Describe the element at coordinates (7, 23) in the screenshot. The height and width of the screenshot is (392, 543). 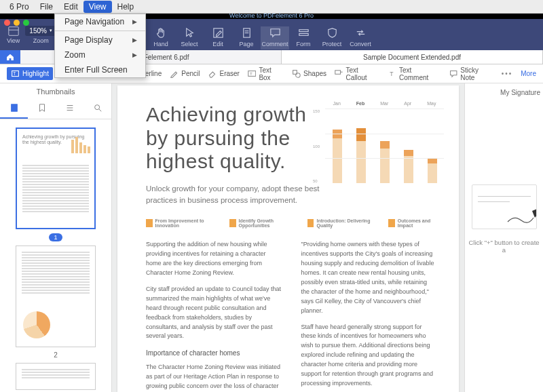
I see `close-window-icon` at that location.